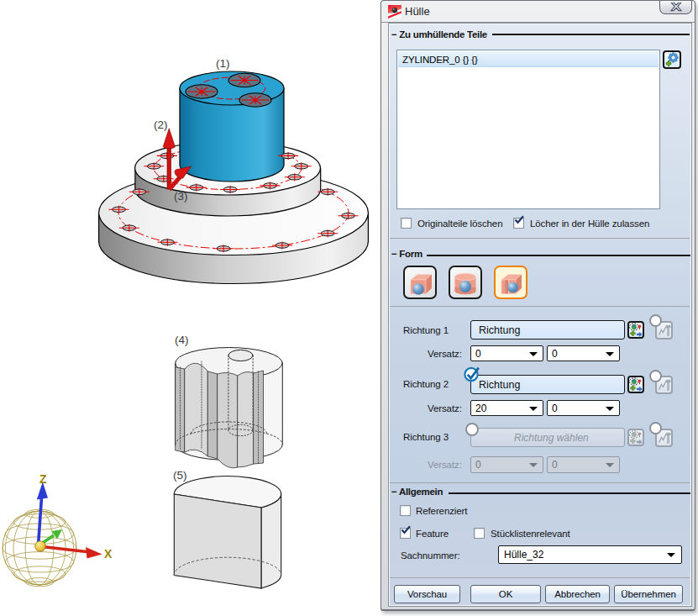  I want to click on svg-text: (4), so click(181, 340).